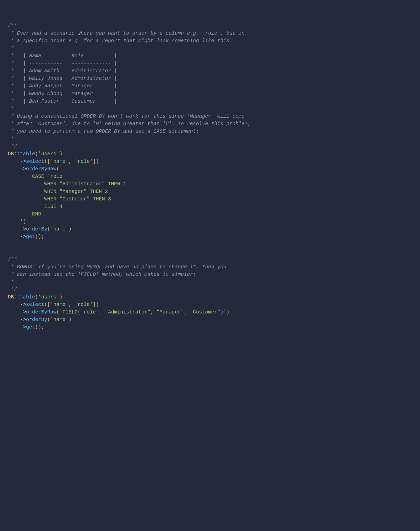 This screenshot has height=531, width=420. Describe the element at coordinates (61, 169) in the screenshot. I see `string-quote-open: '` at that location.